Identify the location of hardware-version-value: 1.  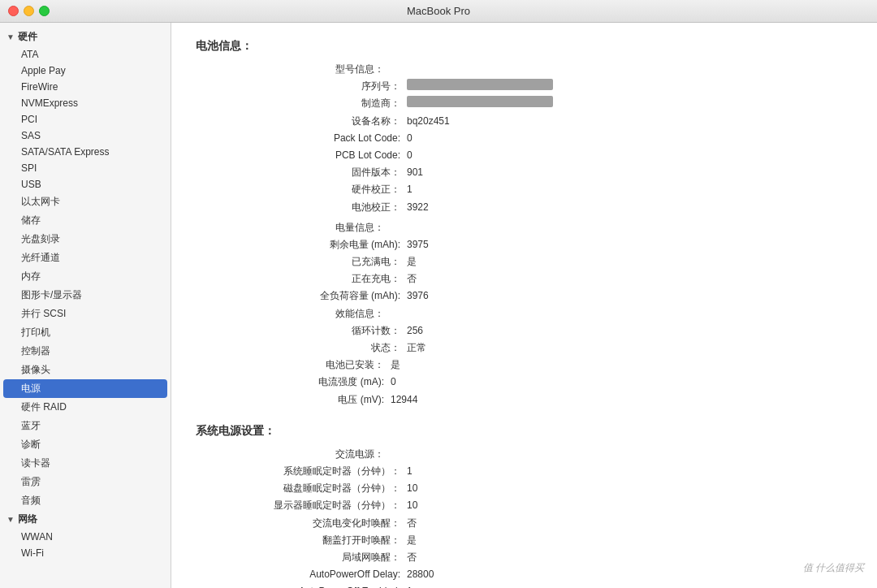
(409, 190).